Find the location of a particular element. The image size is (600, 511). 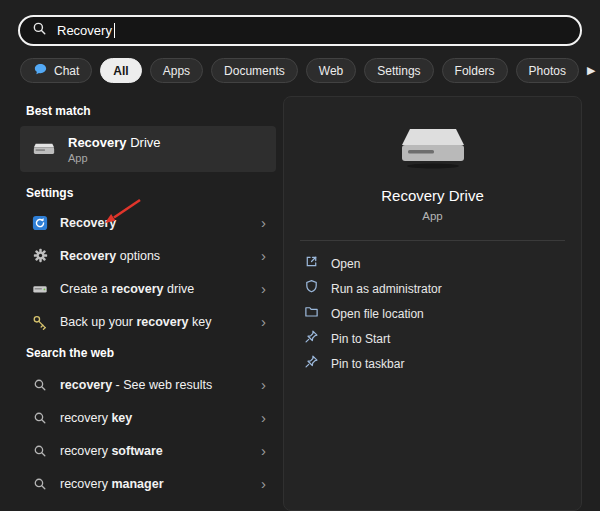

action-label: Run as administrator is located at coordinates (386, 289).